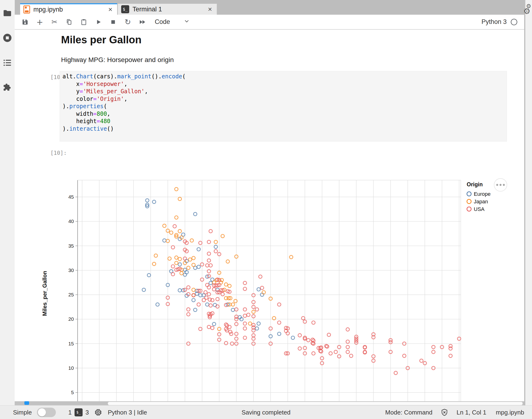  Describe the element at coordinates (99, 22) in the screenshot. I see `run-cell-button` at that location.